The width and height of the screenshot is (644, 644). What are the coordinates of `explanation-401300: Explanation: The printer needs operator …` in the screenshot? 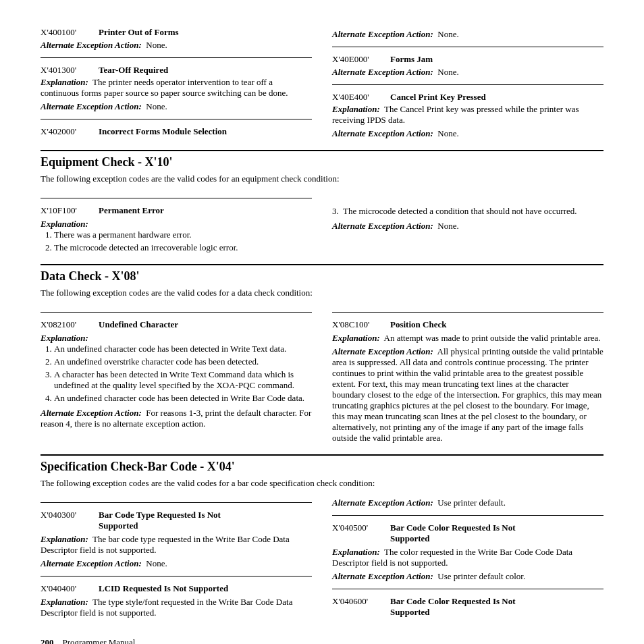 It's located at (176, 88).